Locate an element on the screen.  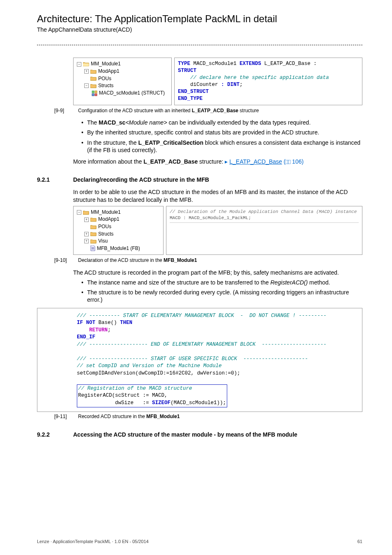
struct-icon is located at coordinates (95, 93).